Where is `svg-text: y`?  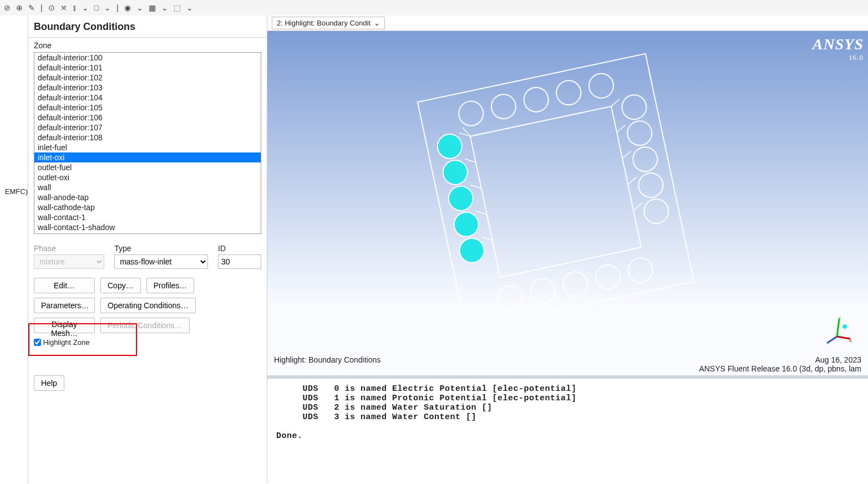
svg-text: y is located at coordinates (840, 318).